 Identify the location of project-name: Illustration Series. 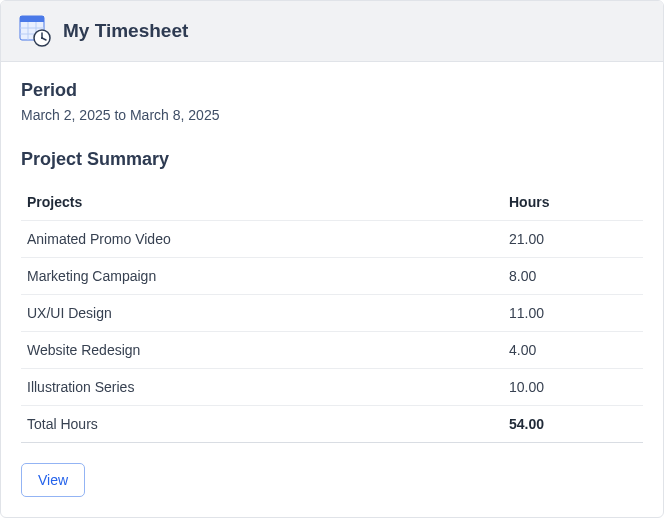
(262, 388).